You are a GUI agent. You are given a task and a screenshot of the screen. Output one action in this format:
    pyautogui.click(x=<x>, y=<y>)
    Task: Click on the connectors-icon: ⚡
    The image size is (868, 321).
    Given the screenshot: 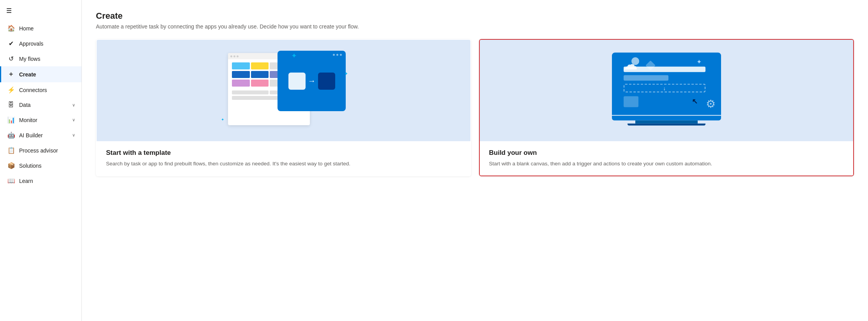 What is the action you would take?
    pyautogui.click(x=11, y=90)
    